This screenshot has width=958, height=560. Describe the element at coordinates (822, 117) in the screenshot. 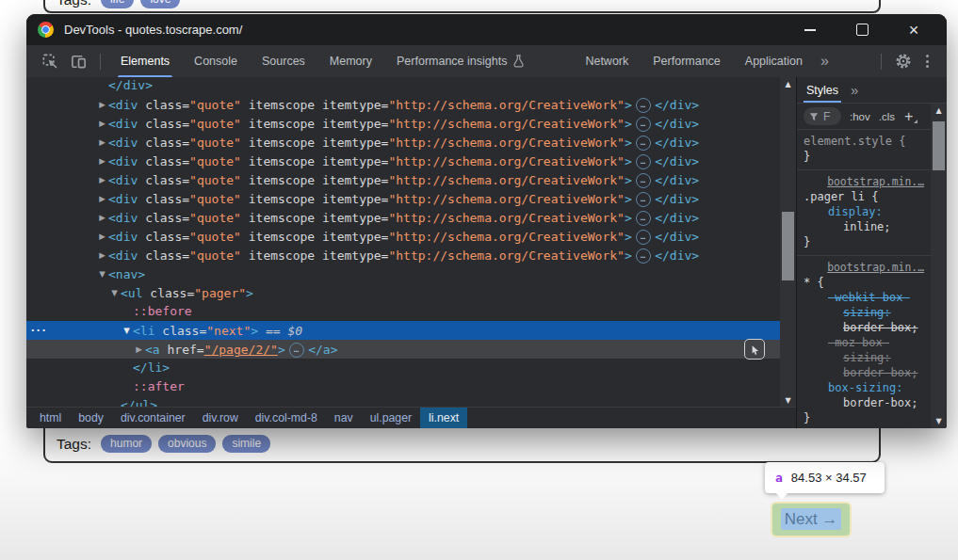

I see `style-filter-input: F` at that location.